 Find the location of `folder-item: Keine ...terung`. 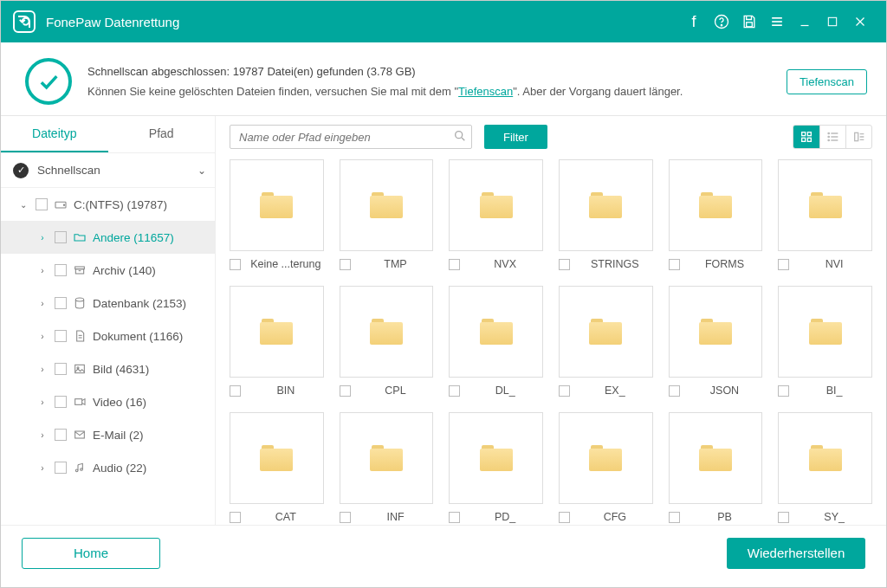

folder-item: Keine ...terung is located at coordinates (277, 215).